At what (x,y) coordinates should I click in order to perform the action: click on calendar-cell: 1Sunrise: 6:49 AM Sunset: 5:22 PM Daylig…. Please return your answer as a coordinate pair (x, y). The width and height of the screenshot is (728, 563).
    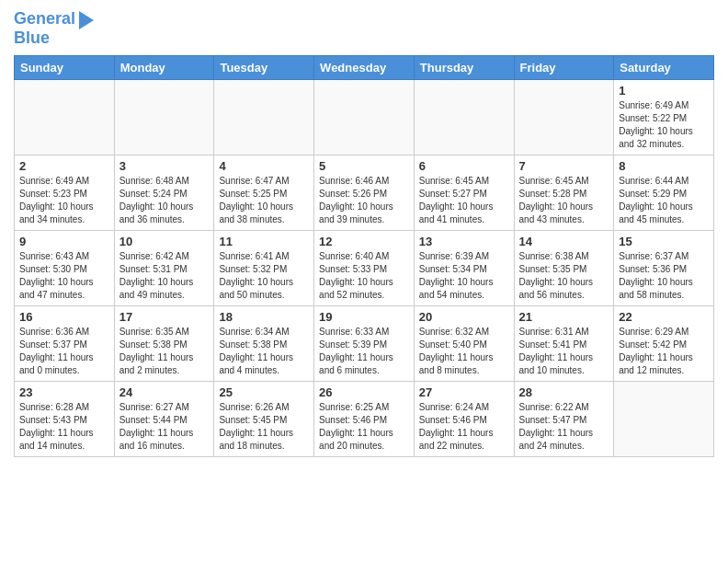
    Looking at the image, I should click on (664, 117).